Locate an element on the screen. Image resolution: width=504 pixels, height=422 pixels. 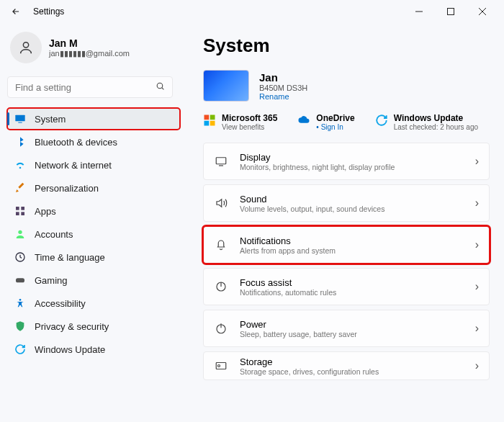
nav-label: Windows Update is located at coordinates (70, 350).